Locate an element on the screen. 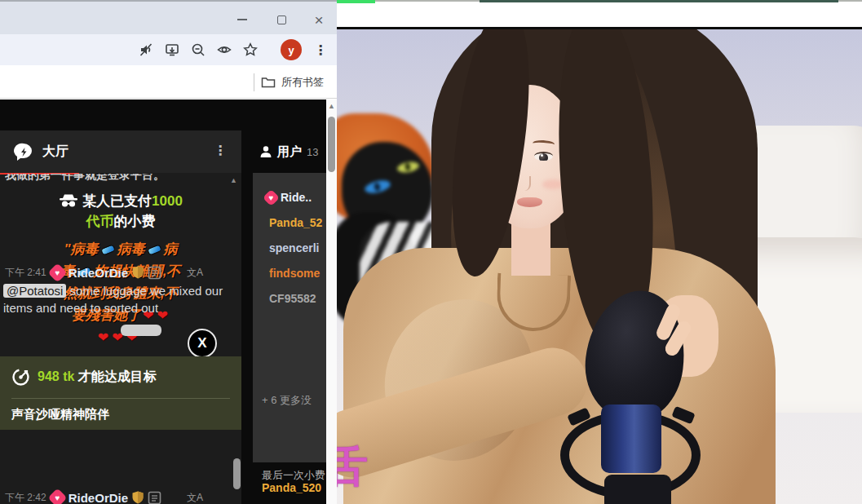 The height and width of the screenshot is (504, 862). goal-target-icon is located at coordinates (21, 377).